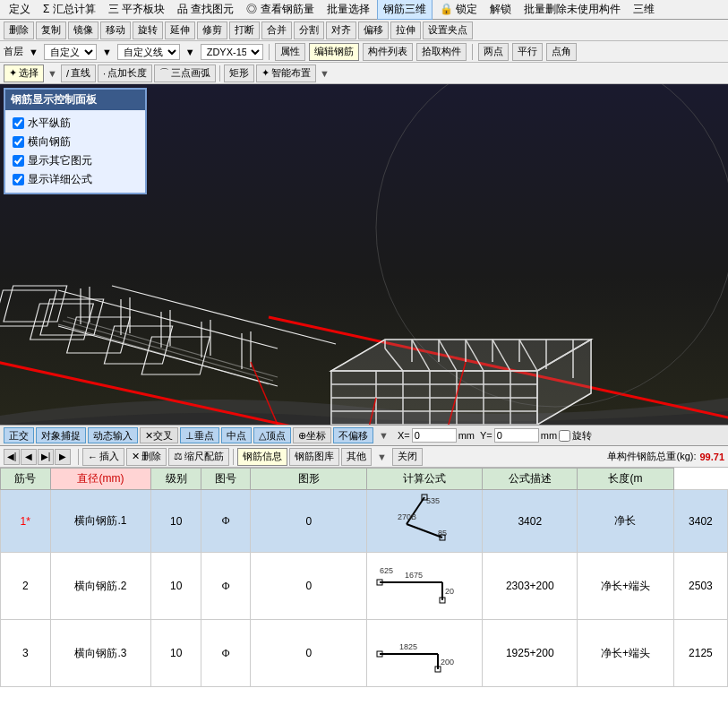 The height and width of the screenshot is (714, 728). Describe the element at coordinates (644, 9) in the screenshot. I see `menu-3d: 三维` at that location.